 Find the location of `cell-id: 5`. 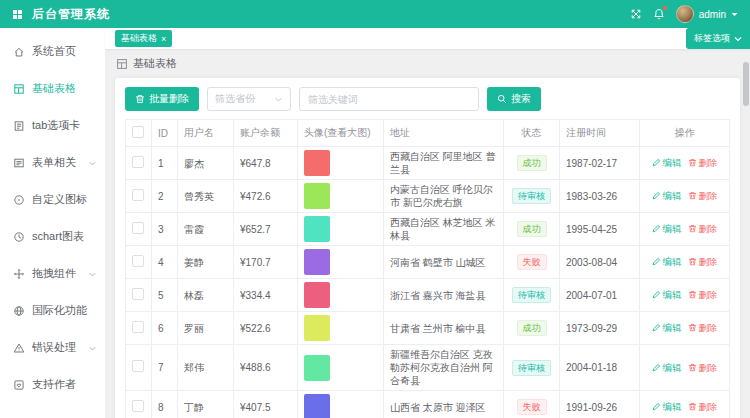

cell-id: 5 is located at coordinates (165, 296).